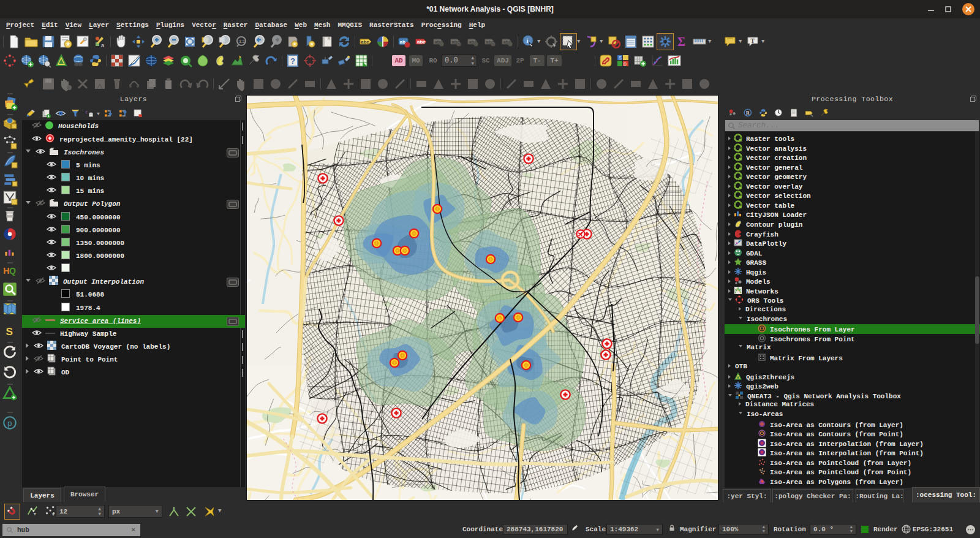  I want to click on svg-text: R, so click(748, 113).